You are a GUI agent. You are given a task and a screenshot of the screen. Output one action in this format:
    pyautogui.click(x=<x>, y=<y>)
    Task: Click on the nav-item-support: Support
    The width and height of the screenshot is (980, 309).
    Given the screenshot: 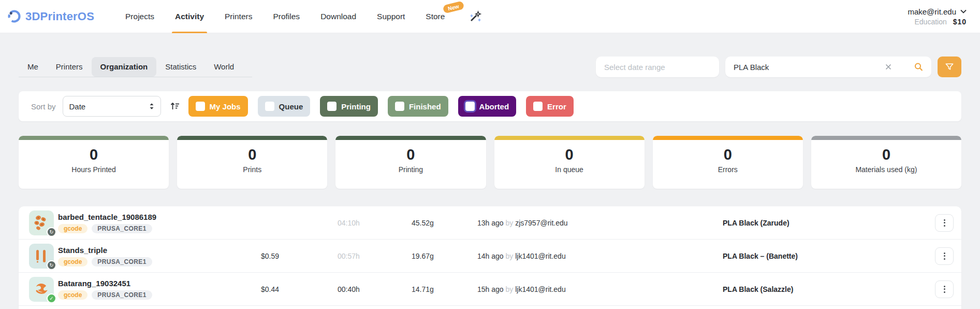 What is the action you would take?
    pyautogui.click(x=391, y=17)
    